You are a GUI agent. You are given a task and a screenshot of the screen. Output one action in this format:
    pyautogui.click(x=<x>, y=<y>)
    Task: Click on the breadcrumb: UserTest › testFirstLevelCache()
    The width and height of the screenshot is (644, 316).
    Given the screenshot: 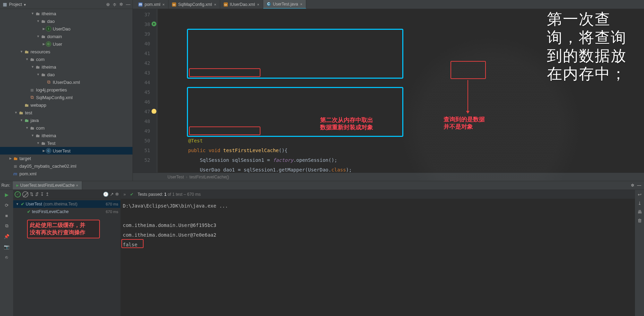 What is the action you would take?
    pyautogui.click(x=388, y=177)
    